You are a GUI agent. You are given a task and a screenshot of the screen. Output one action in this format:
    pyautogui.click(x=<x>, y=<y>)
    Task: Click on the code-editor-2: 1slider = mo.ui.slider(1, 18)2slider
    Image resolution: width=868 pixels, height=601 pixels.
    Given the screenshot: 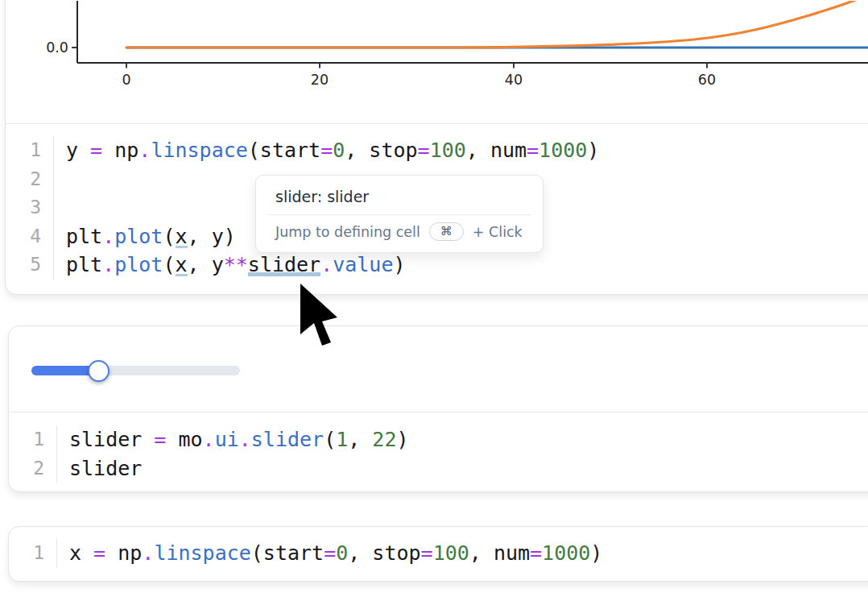 What is the action you would take?
    pyautogui.click(x=438, y=451)
    